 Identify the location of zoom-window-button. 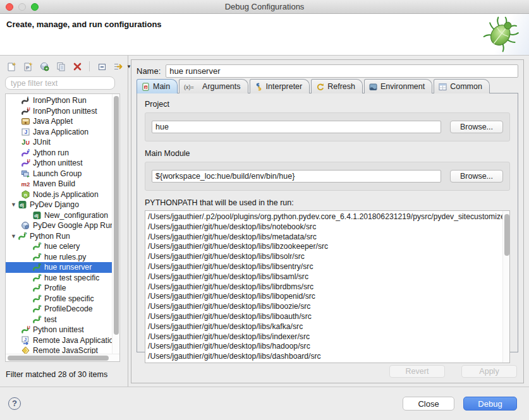
(35, 7).